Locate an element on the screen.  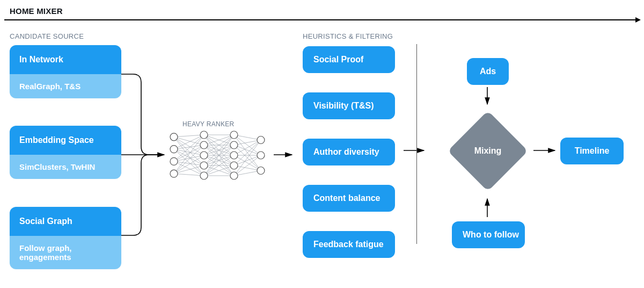
mixing-label: Mixing is located at coordinates (488, 151).